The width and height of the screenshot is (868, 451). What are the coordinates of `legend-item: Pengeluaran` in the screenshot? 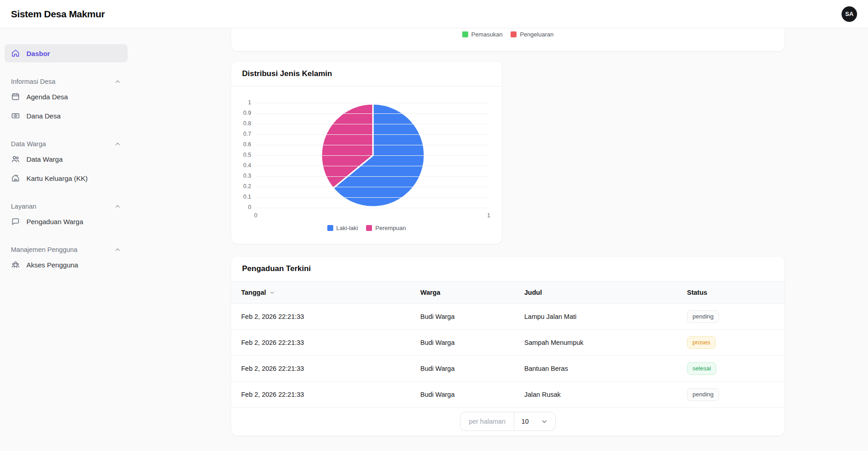 It's located at (532, 35).